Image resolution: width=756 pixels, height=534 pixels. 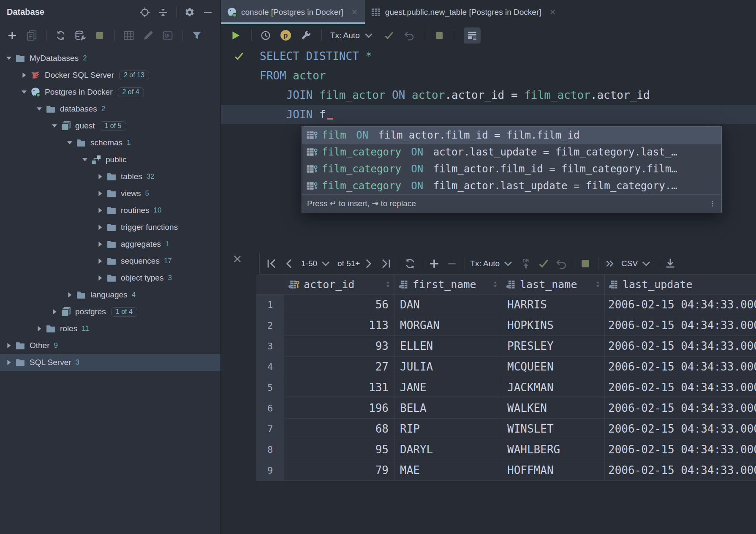 What do you see at coordinates (506, 325) in the screenshot?
I see `table-row-2: 2113MORGANHOPKINS2006-02-15 04:34:33.000…` at bounding box center [506, 325].